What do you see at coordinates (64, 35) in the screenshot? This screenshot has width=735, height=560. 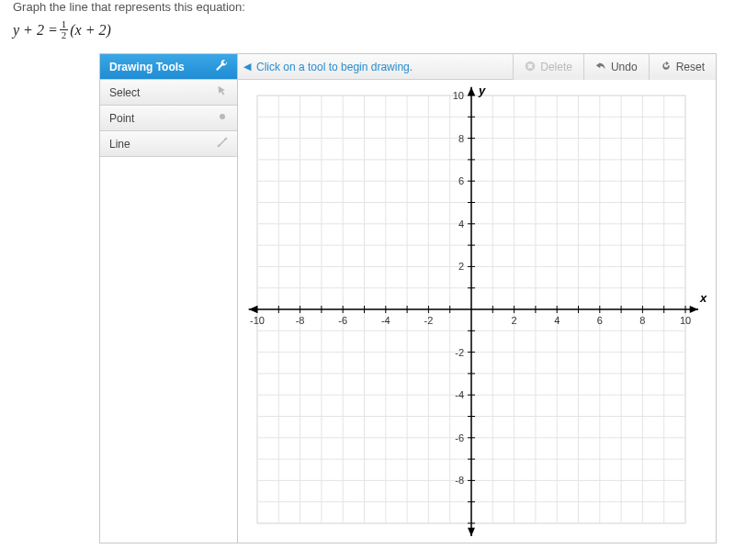 I see `fraction-denominator: 2` at bounding box center [64, 35].